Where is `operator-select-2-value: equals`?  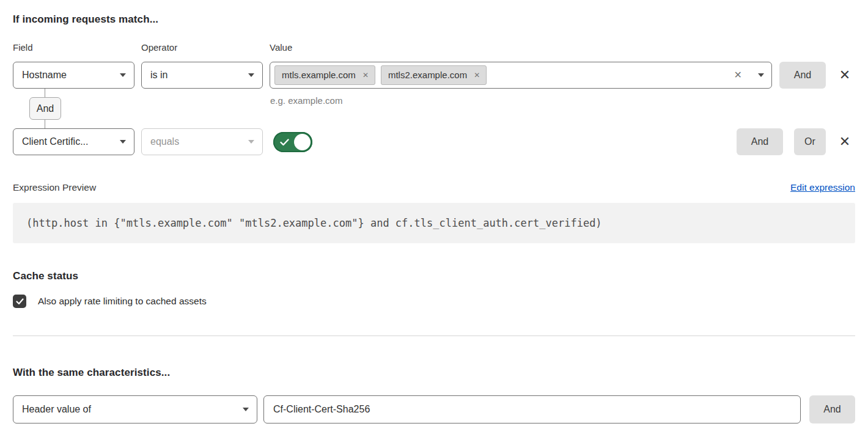
operator-select-2-value: equals is located at coordinates (165, 142).